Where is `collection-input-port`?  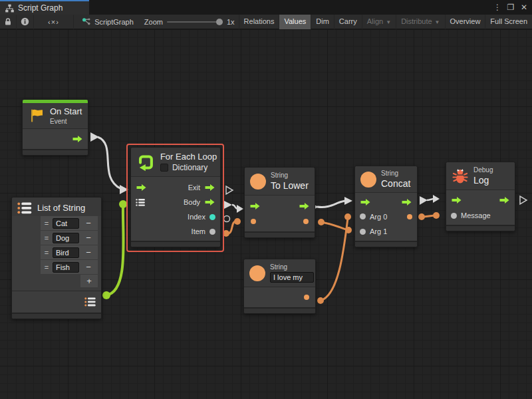 collection-input-port is located at coordinates (141, 202).